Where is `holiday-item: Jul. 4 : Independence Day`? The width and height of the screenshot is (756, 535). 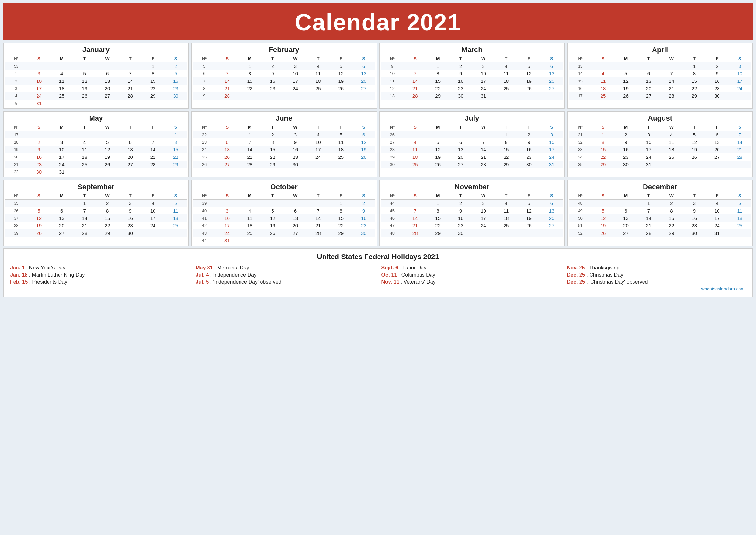 holiday-item: Jul. 4 : Independence Day is located at coordinates (285, 275).